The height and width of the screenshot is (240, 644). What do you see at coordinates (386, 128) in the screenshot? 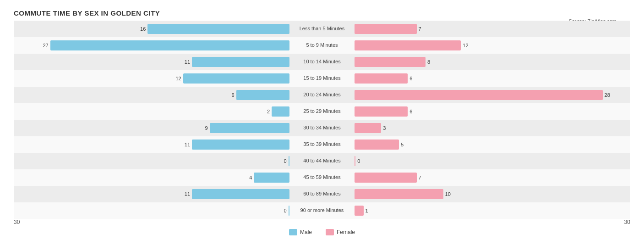
I see `female-value: 3` at bounding box center [386, 128].